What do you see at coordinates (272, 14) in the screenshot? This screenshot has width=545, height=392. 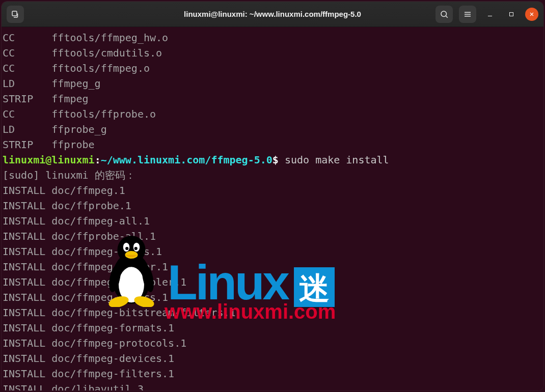 I see `titlebar: linuxmi@linuxmi: ~/www.linuxmi.com/ffmpe…` at bounding box center [272, 14].